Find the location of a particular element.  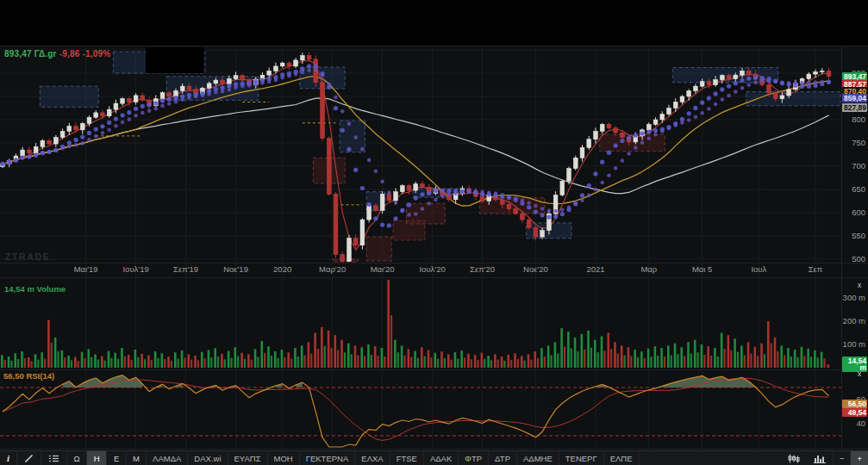

price-change-pct: -1,09% is located at coordinates (97, 53).